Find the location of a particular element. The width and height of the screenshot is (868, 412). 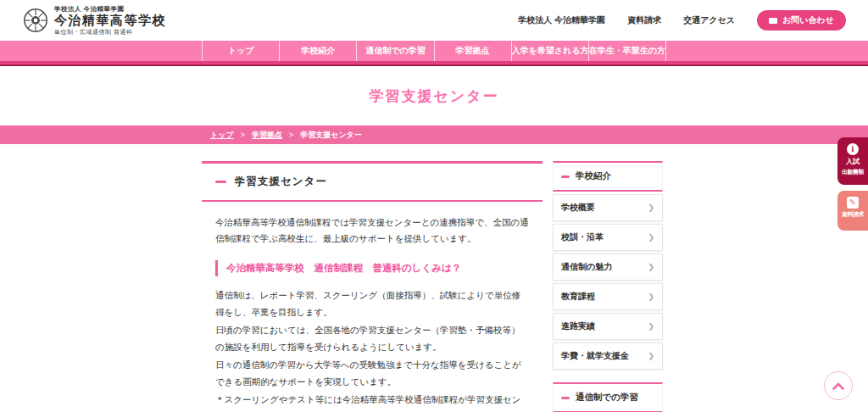

main-nav-menu: トップ 学校紹介 通信制での学習 学習拠点 入学を希望される方 在学生・卒業生の… is located at coordinates (434, 51).